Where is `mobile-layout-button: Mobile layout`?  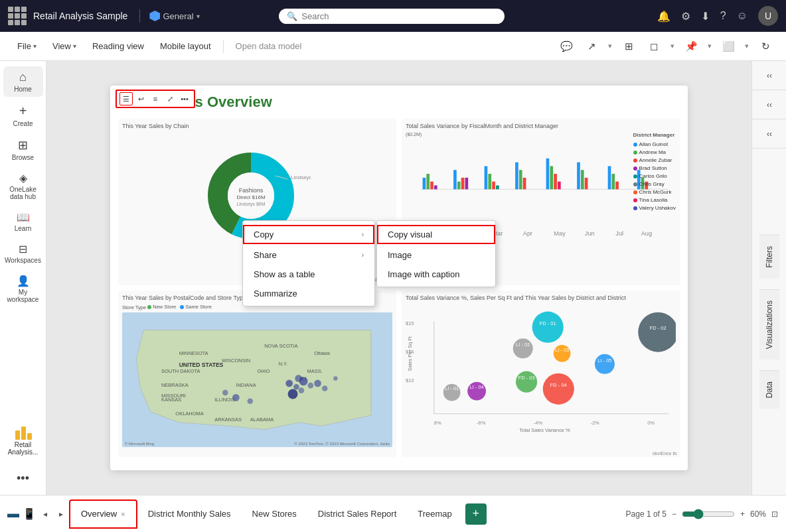
mobile-layout-button: Mobile layout is located at coordinates (186, 46).